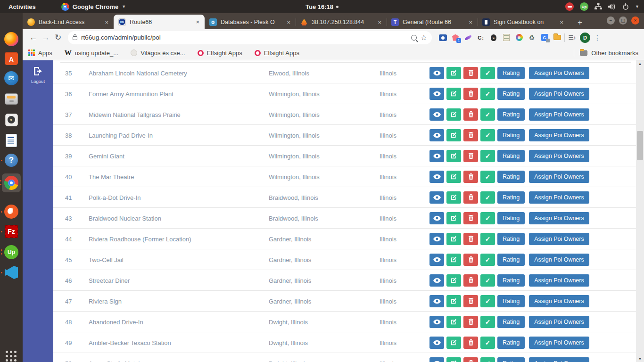 The width and height of the screenshot is (644, 362). What do you see at coordinates (11, 160) in the screenshot?
I see `dock-item-help: ?` at bounding box center [11, 160].